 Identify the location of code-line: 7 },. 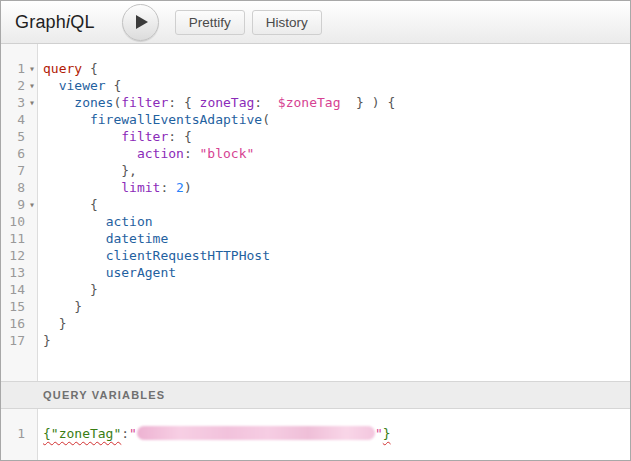
(316, 170).